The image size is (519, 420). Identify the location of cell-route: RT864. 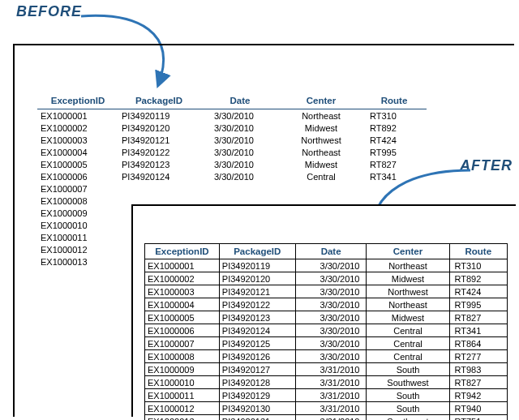
(478, 344).